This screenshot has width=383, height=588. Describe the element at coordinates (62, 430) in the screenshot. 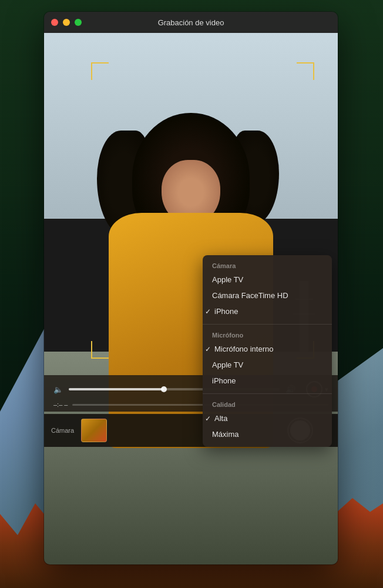

I see `camera-label: Cámara` at that location.